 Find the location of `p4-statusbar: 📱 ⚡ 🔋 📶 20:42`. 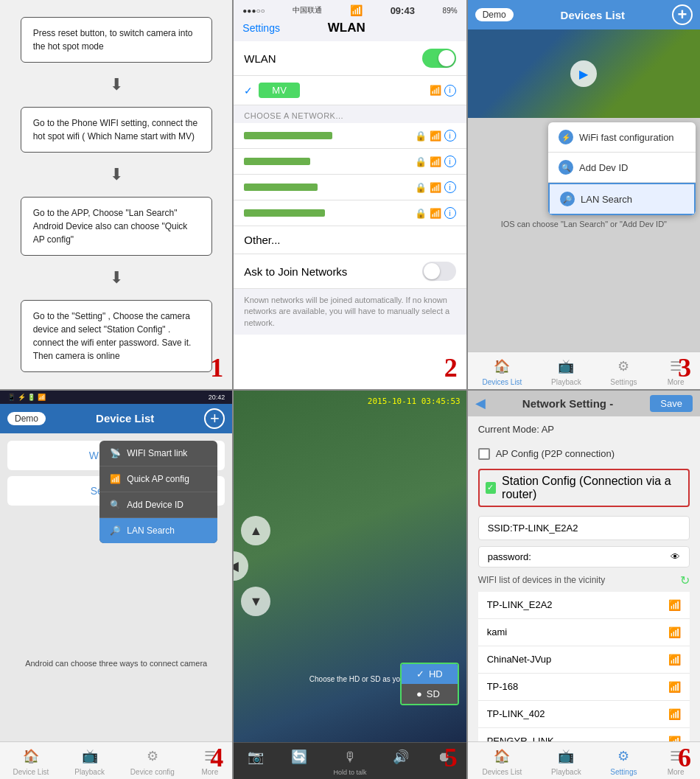

p4-statusbar: 📱 ⚡ 🔋 📶 20:42 is located at coordinates (116, 397).